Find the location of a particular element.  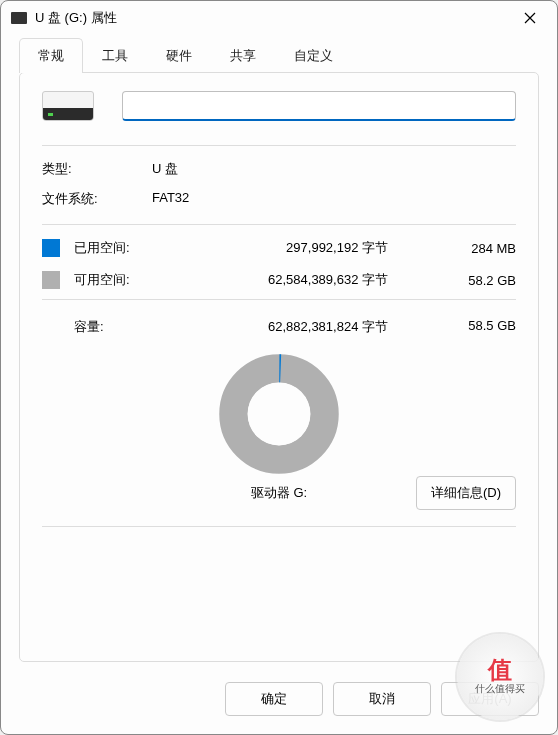

volume-header is located at coordinates (279, 106).